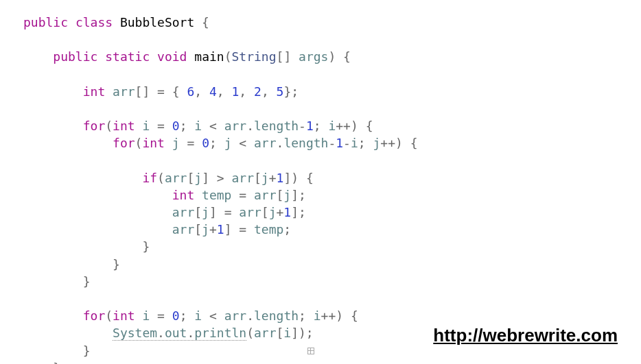 The image size is (641, 364). I want to click on keyword-public: public, so click(45, 22).